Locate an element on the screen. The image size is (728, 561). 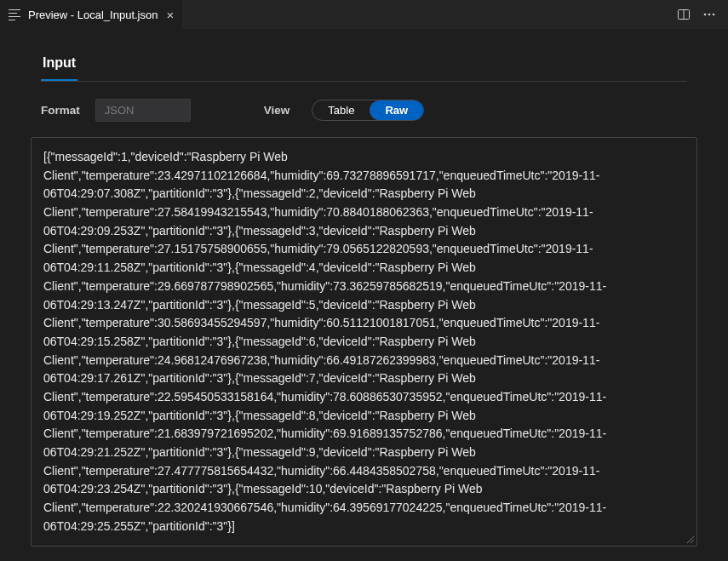
more-actions-icon is located at coordinates (709, 14).